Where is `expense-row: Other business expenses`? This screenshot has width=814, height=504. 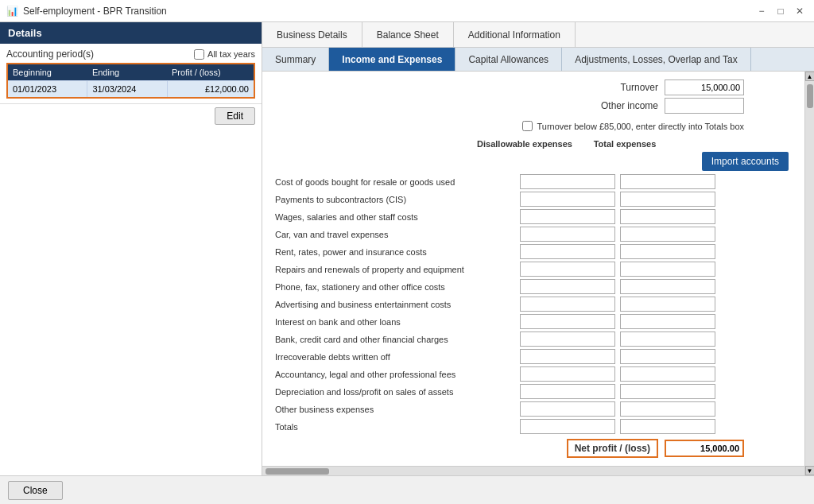
expense-row: Other business expenses is located at coordinates (533, 409).